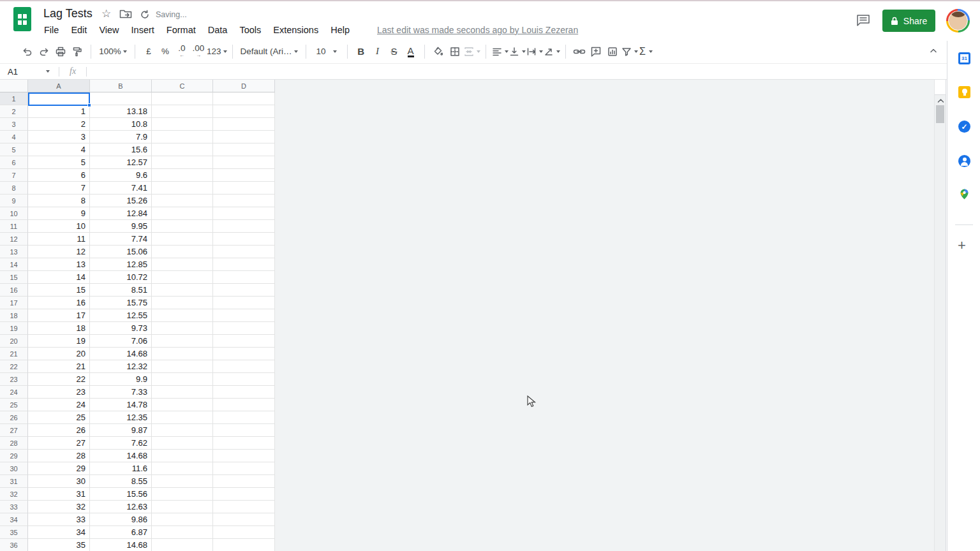 This screenshot has height=551, width=980. What do you see at coordinates (108, 30) in the screenshot?
I see `menu-view: View` at bounding box center [108, 30].